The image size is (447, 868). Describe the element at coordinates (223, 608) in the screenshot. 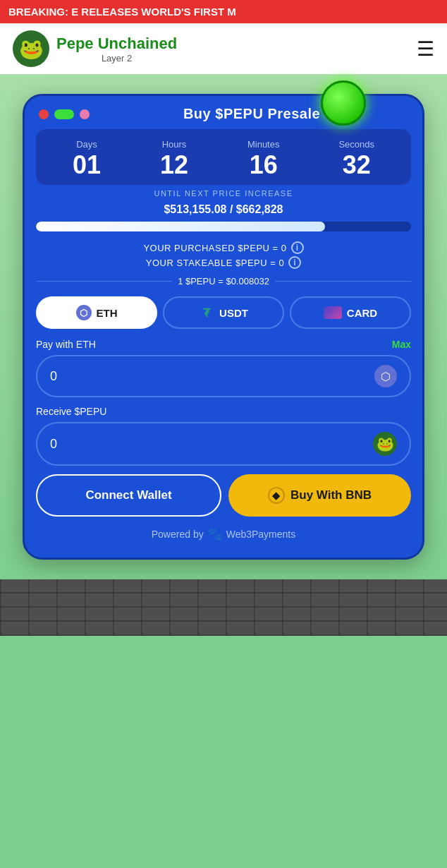

I see `floor-tiles` at that location.